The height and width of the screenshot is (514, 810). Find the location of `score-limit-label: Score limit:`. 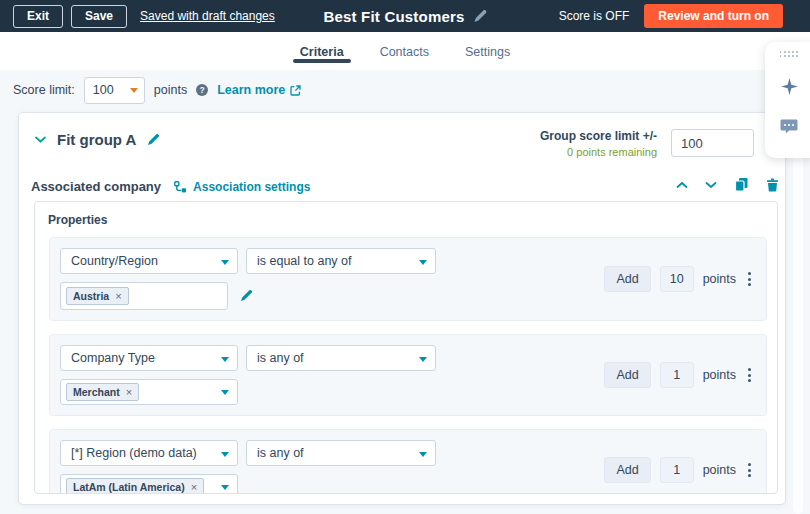

score-limit-label: Score limit: is located at coordinates (44, 90).